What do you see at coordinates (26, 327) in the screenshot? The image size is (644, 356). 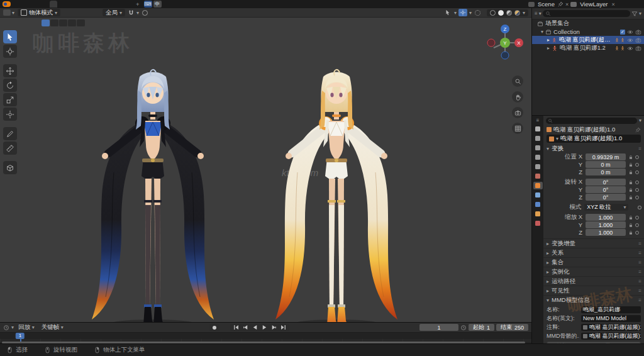 I see `timeline-menu-item: 回放 ▾` at bounding box center [26, 327].